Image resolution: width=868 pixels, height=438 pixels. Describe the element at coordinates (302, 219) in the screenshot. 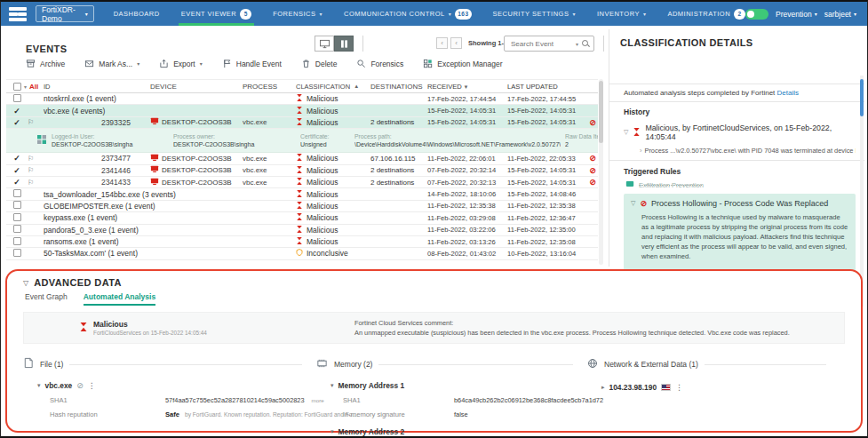

I see `event-group-row: keypass.exe (1 event)Malicious11-Feb-202…` at that location.